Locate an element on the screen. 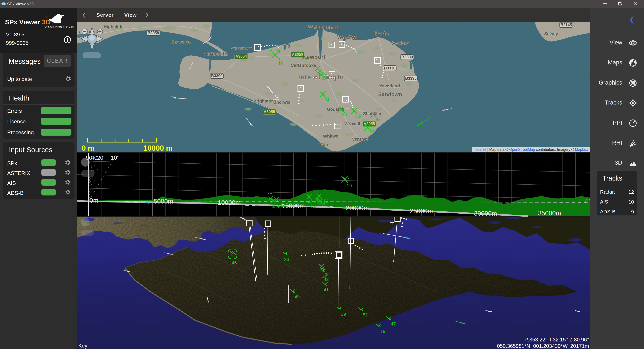 Image resolution: width=644 pixels, height=349 pixels. svg-text: 0° is located at coordinates (588, 201).